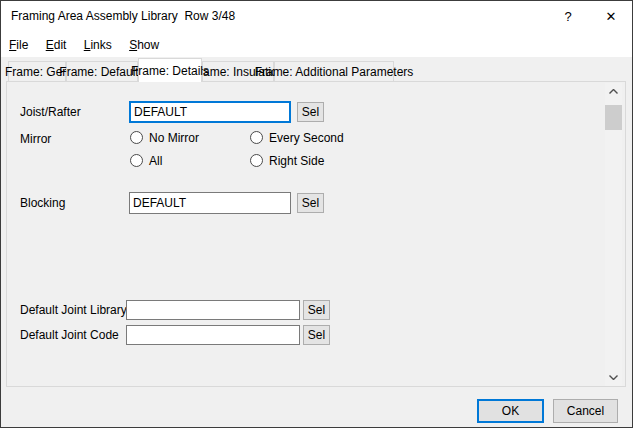 This screenshot has height=428, width=633. What do you see at coordinates (136, 160) in the screenshot?
I see `radio-all` at bounding box center [136, 160].